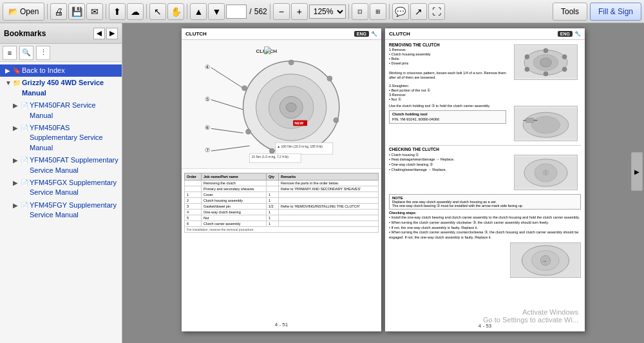 The width and height of the screenshot is (644, 343). What do you see at coordinates (570, 12) in the screenshot?
I see `tools-button: Tools` at bounding box center [570, 12].